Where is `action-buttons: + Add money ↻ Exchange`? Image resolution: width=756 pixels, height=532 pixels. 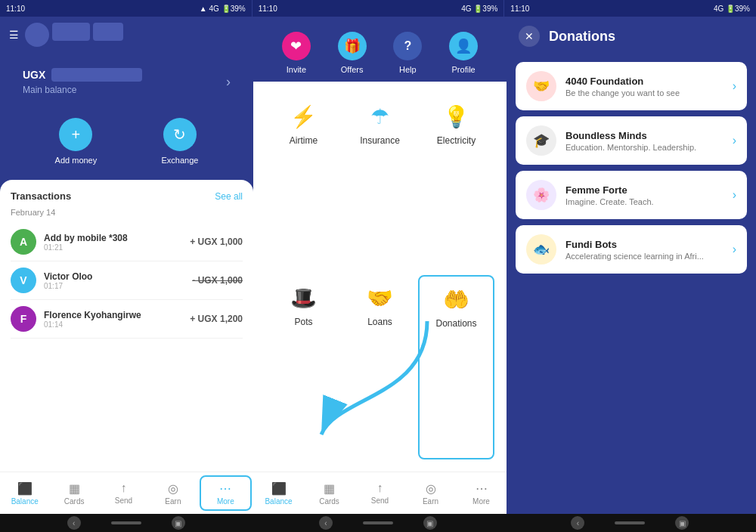
action-buttons: + Add money ↻ Exchange is located at coordinates (127, 145).